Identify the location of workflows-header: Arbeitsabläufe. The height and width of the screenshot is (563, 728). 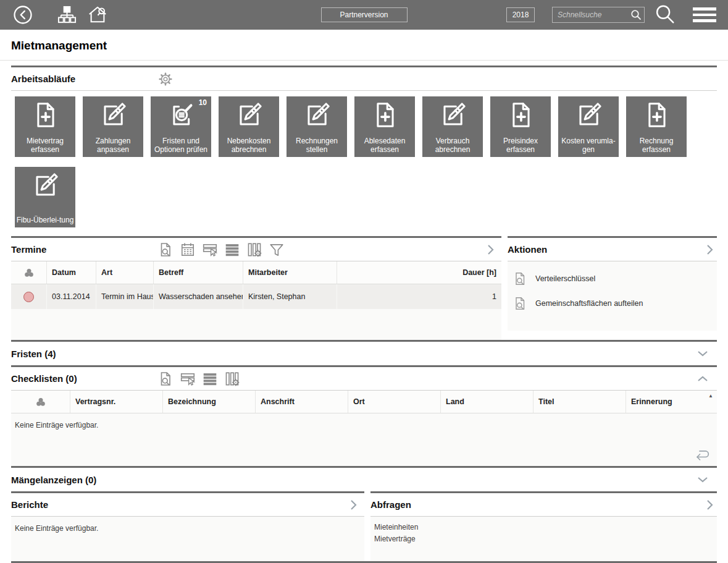
(364, 79).